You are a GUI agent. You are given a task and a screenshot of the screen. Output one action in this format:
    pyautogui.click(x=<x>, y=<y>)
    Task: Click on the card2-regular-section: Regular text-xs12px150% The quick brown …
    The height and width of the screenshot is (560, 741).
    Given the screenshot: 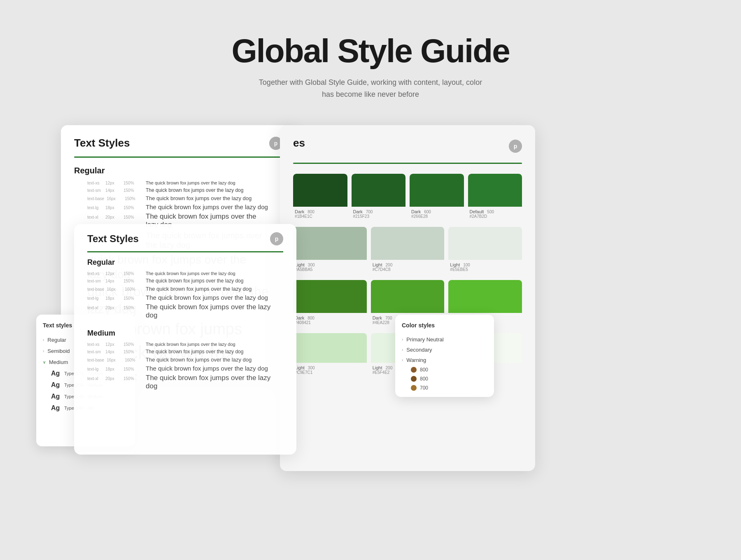 What is the action you would take?
    pyautogui.click(x=185, y=286)
    